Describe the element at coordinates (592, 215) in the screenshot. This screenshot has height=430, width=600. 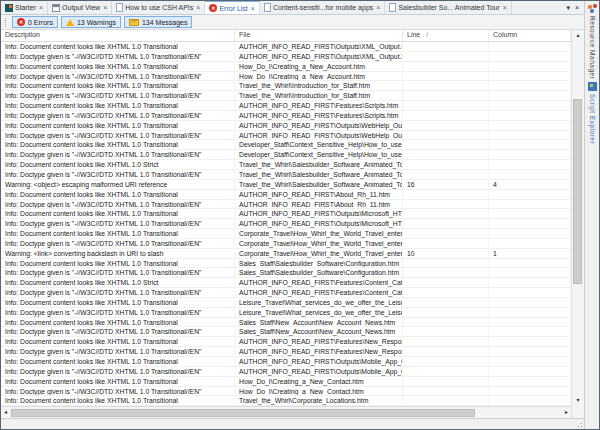
I see `right-panel-strip: Resource Manager Script Explorer` at that location.